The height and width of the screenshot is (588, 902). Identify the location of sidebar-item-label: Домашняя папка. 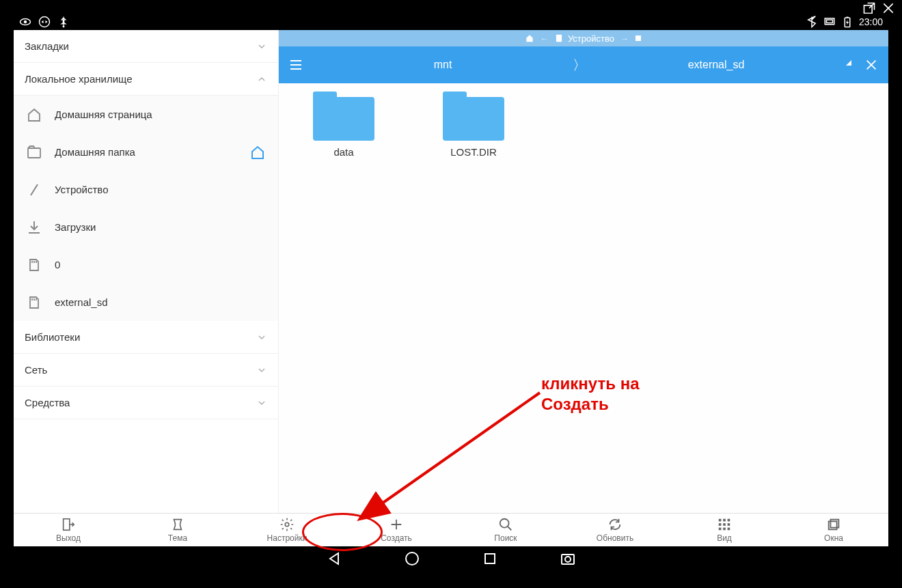
(95, 152).